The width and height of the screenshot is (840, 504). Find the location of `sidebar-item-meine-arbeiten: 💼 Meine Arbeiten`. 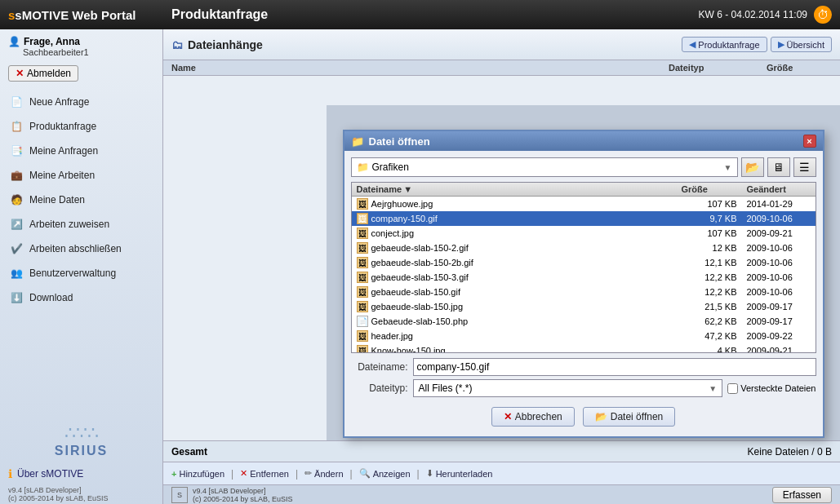

sidebar-item-meine-arbeiten: 💼 Meine Arbeiten is located at coordinates (82, 175).